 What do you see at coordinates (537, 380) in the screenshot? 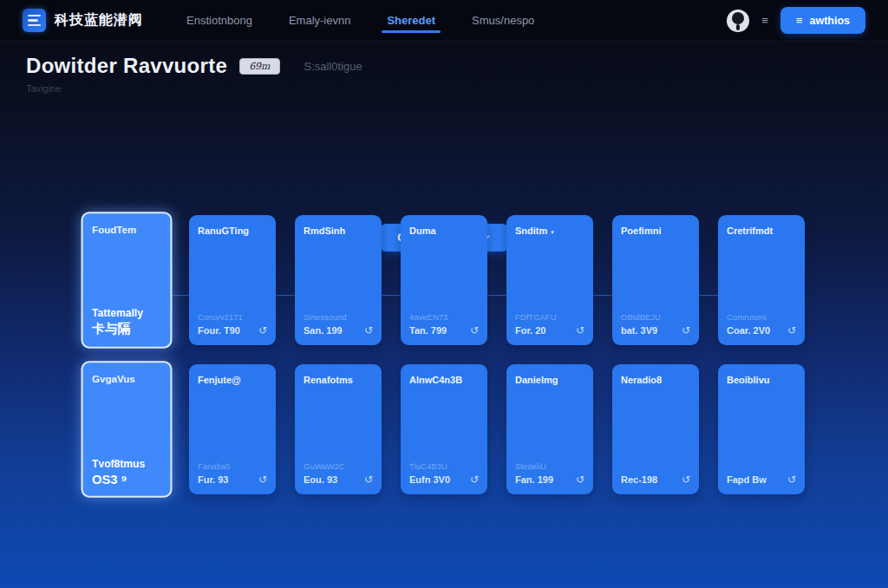
I see `card-title: Danielmg` at bounding box center [537, 380].